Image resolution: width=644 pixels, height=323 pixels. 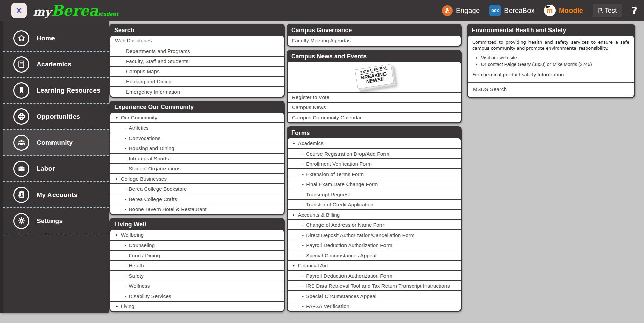 I want to click on panel-row: -Wellness, so click(x=197, y=286).